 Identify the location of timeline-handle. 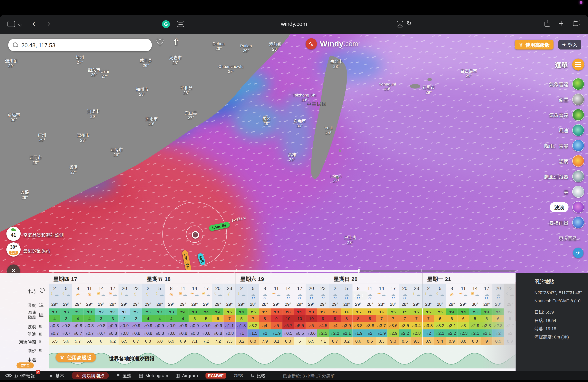
(359, 271).